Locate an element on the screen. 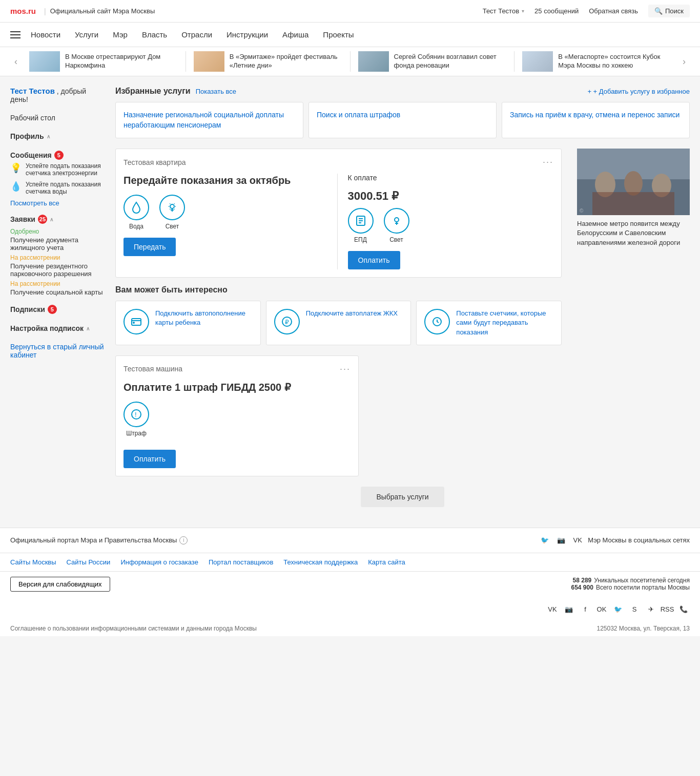  nav-power: Власть is located at coordinates (155, 35).